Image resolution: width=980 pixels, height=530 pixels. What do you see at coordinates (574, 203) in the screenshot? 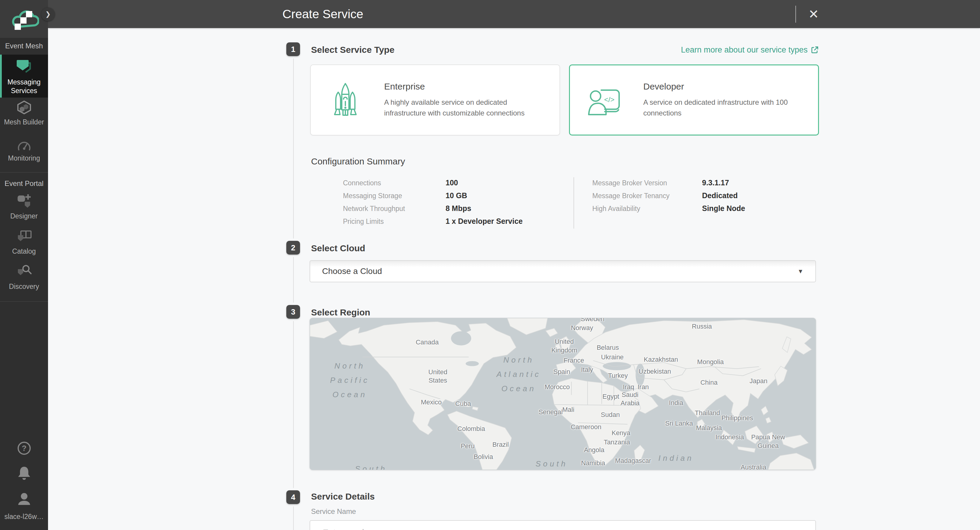
I see `summary-divider` at bounding box center [574, 203].